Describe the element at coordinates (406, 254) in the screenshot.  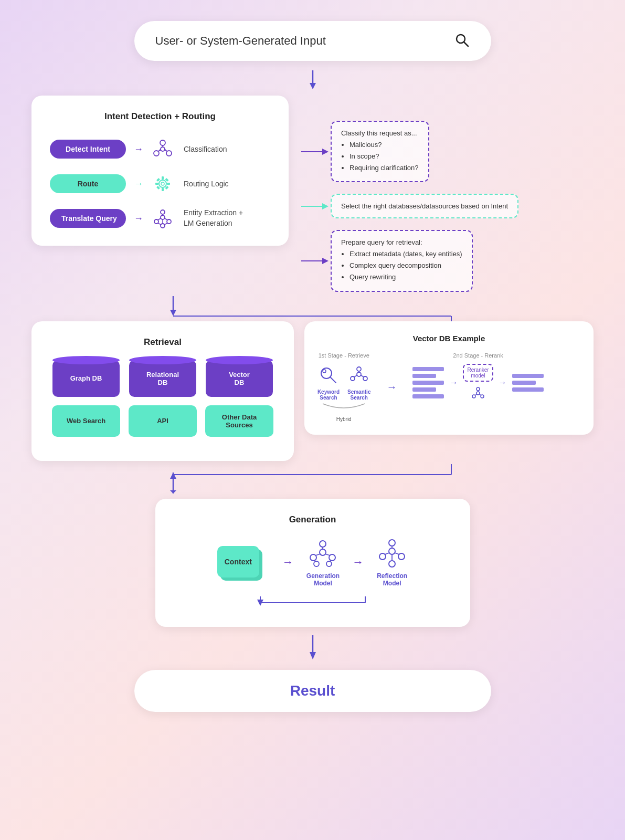
I see `callout-item-metadata: Extract metadata (dates, key entities)` at that location.